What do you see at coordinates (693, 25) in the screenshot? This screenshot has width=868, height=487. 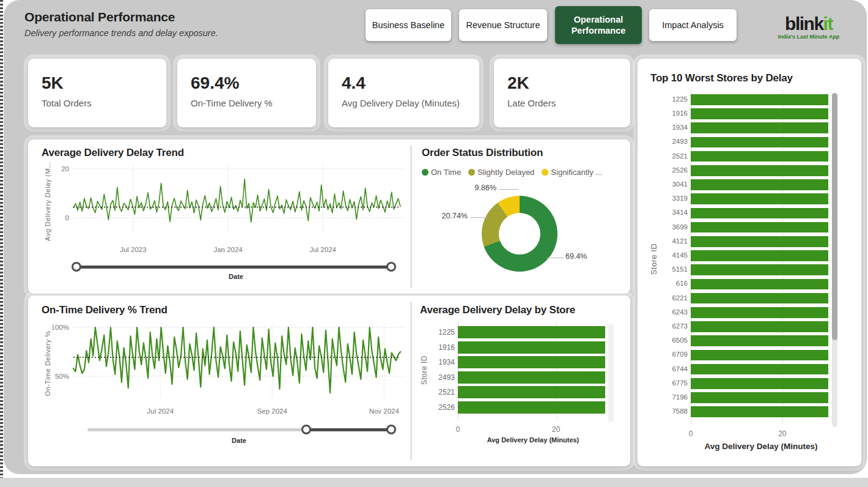 I see `nav-impact-analysis: Impact Analysis` at bounding box center [693, 25].